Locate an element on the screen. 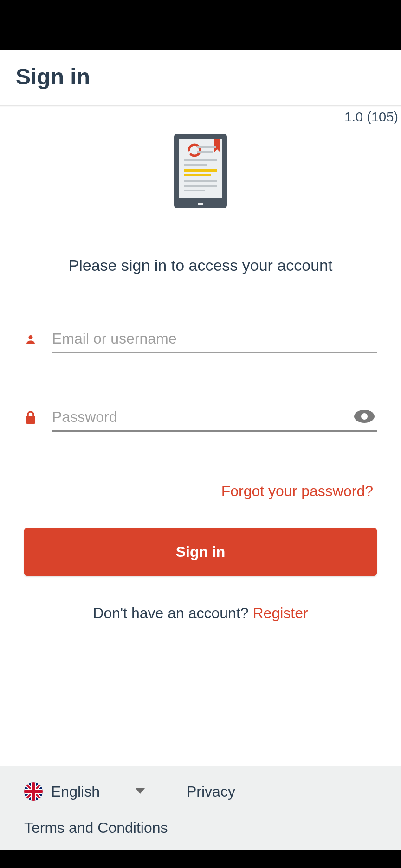  email-input-wrapper is located at coordinates (214, 339).